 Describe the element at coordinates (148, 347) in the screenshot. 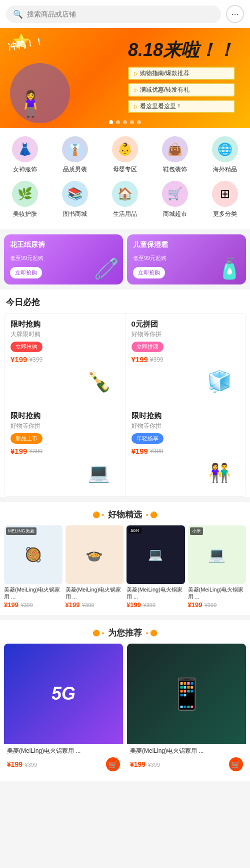

I see `flash-badge-2: 立即拼团` at that location.